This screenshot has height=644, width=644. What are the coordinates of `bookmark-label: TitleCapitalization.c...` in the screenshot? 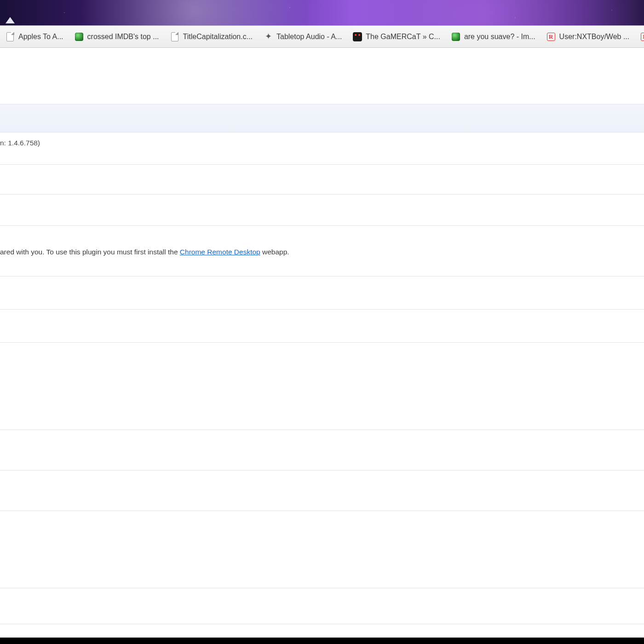 It's located at (218, 37).